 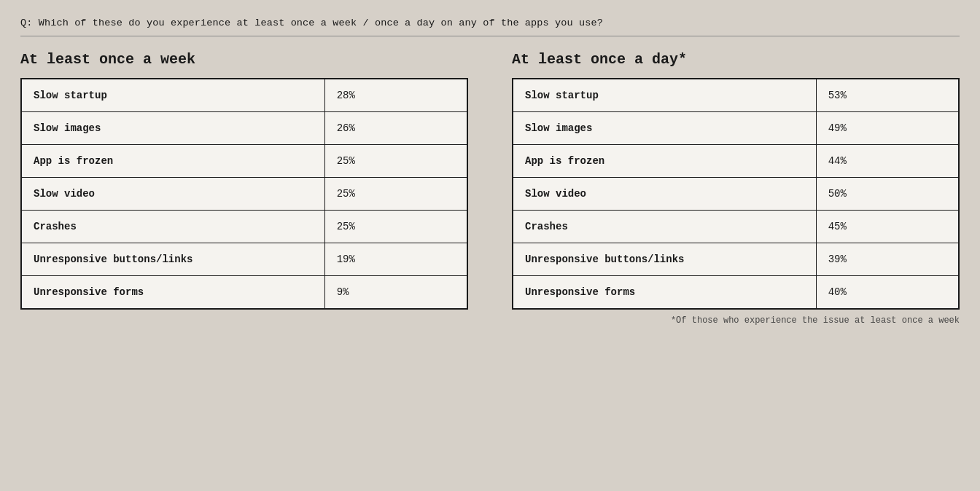 I want to click on table-row: Crashes 25%, so click(x=244, y=227).